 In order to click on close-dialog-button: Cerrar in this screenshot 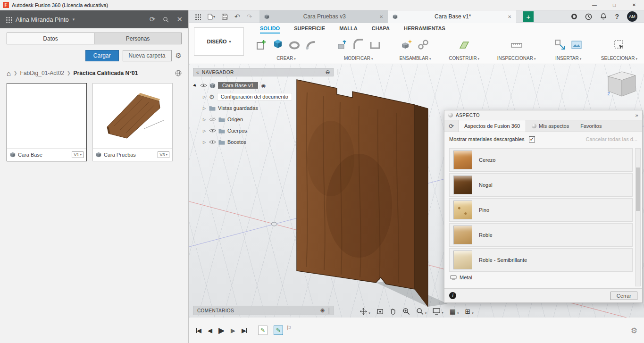, I will do `click(624, 296)`.